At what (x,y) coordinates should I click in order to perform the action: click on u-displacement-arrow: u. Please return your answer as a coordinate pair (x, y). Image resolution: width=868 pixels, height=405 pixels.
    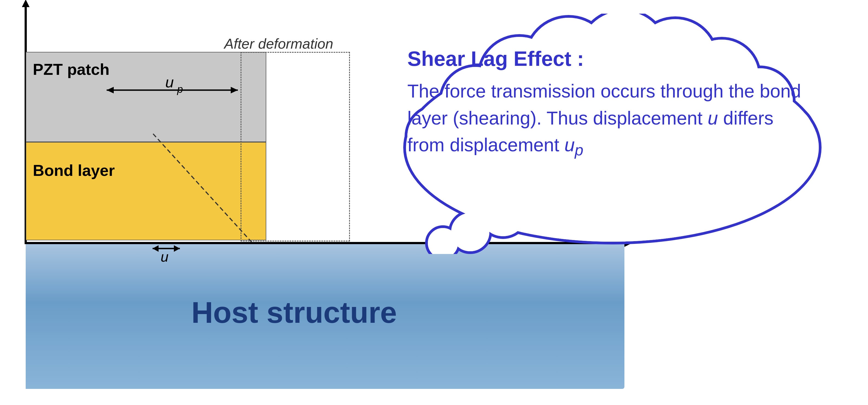
    Looking at the image, I should click on (168, 251).